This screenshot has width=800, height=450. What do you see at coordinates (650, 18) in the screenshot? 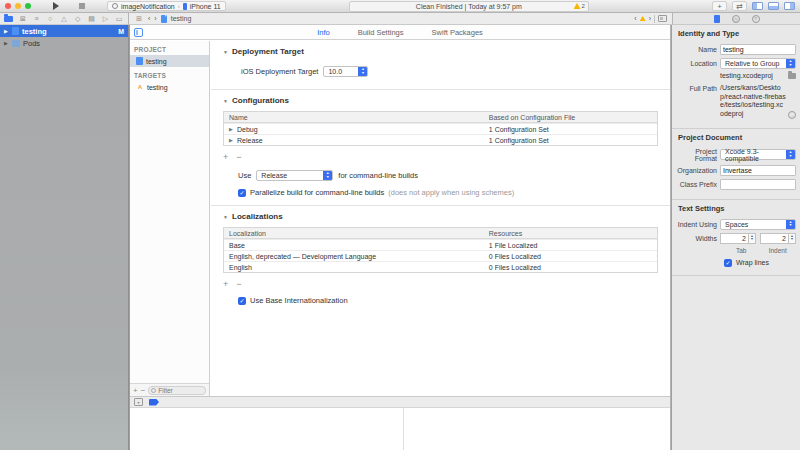
I see `next-issue-button: ›` at bounding box center [650, 18].